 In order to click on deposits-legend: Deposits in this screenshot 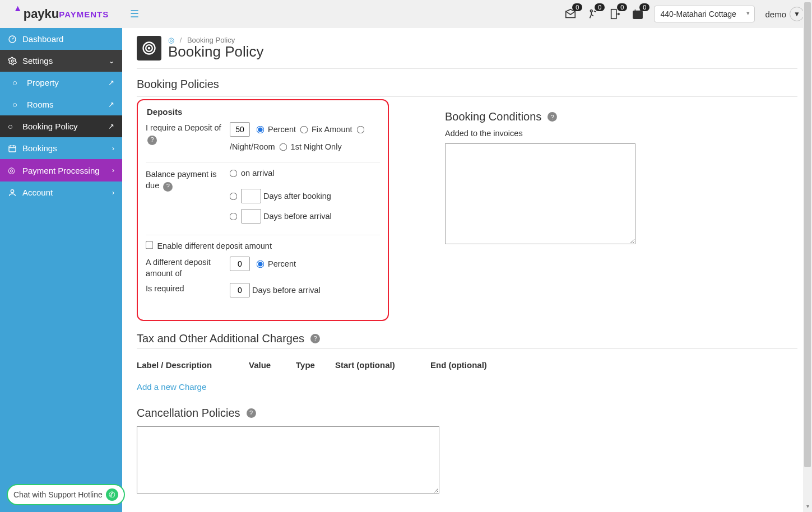, I will do `click(263, 112)`.